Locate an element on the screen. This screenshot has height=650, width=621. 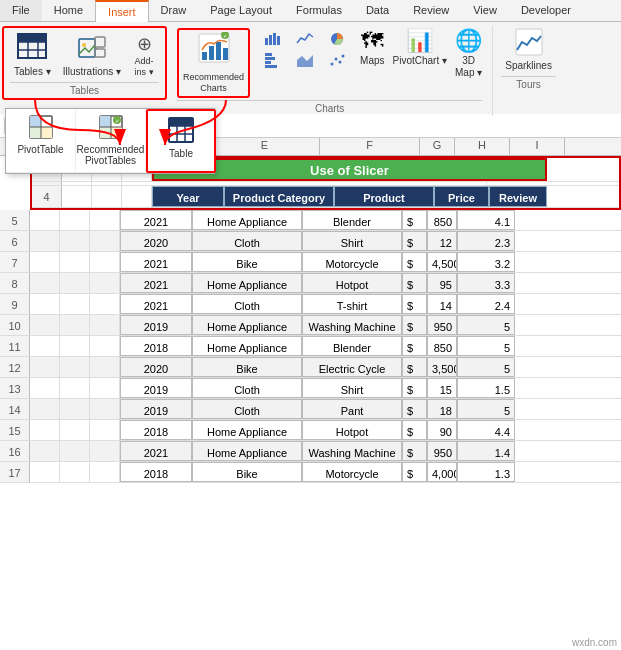
cell-C4 is located at coordinates (137, 196).